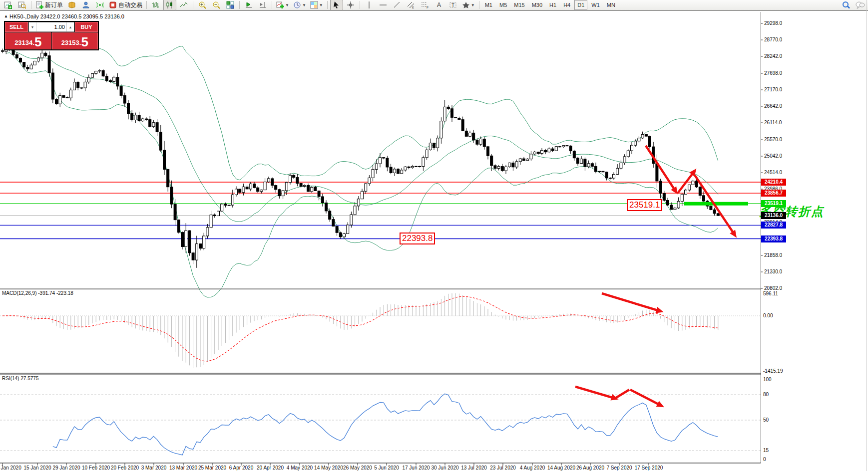 This screenshot has height=471, width=868. Describe the element at coordinates (453, 5) in the screenshot. I see `svg-text: T` at that location.